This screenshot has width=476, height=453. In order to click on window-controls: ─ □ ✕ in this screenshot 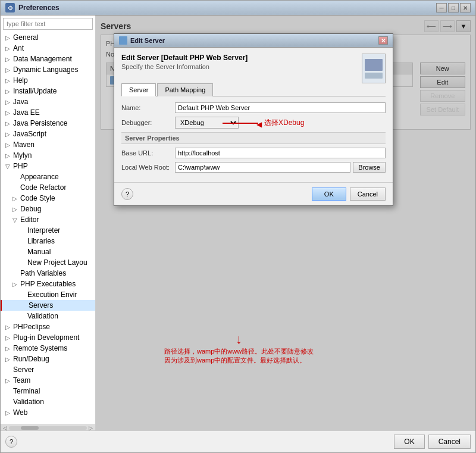, I will do `click(453, 8)`.